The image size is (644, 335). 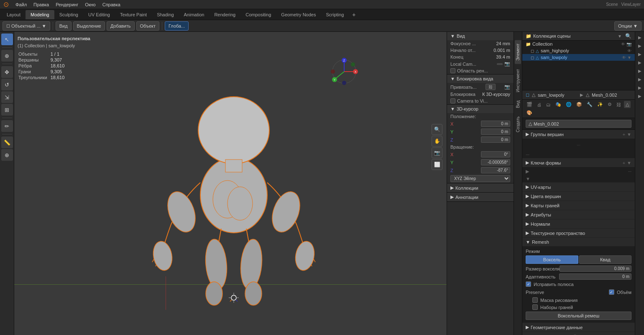 I want to click on view-tab: Вид, so click(x=518, y=104).